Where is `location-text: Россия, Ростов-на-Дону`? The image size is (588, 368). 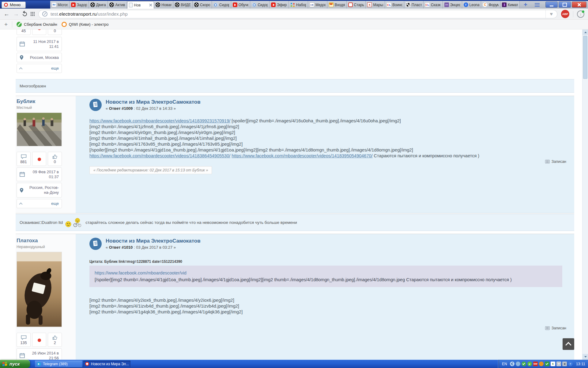 location-text: Россия, Ростов-на-Дону is located at coordinates (42, 190).